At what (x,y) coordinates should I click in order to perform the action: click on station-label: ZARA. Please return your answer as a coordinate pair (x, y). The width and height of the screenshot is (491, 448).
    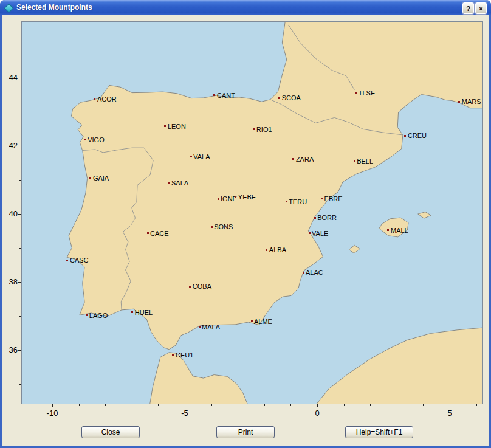
    Looking at the image, I should click on (305, 159).